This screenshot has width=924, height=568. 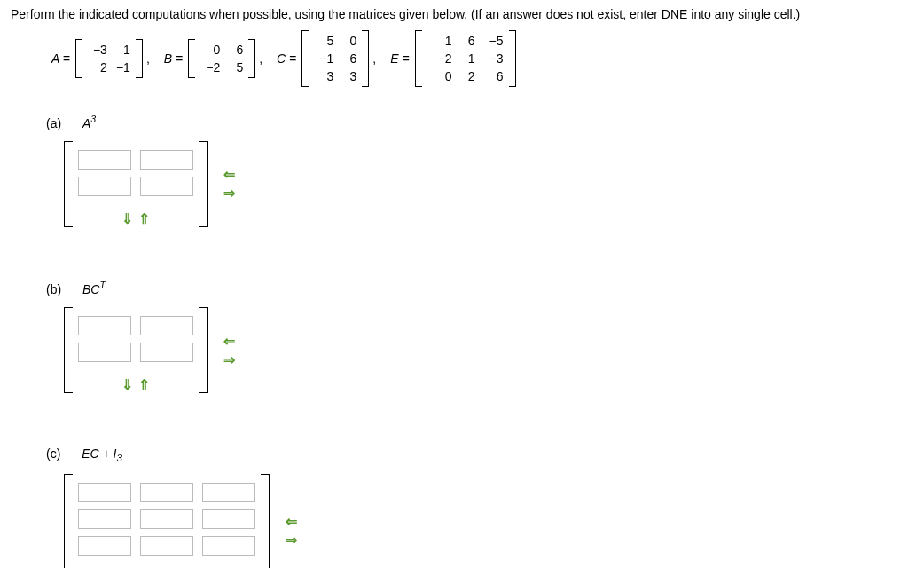 What do you see at coordinates (89, 123) in the screenshot?
I see `part-a-expression: A3` at bounding box center [89, 123].